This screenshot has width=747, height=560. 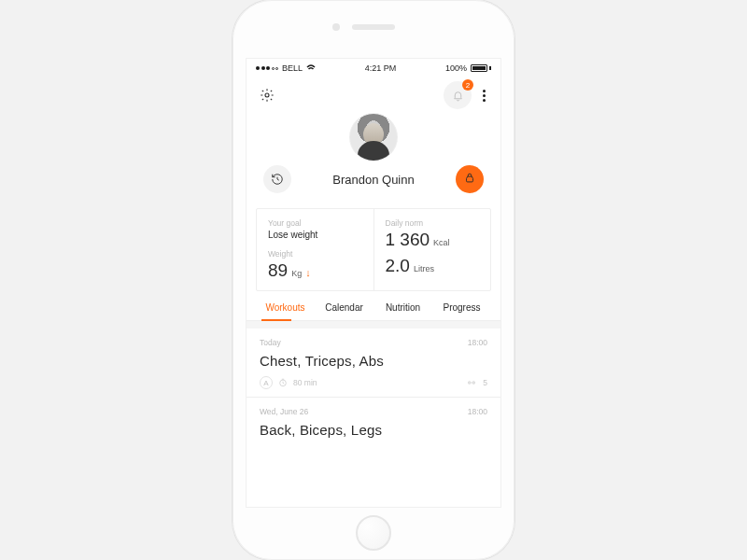 I want to click on status-bar: BELL 4:21 PM 100%, so click(x=374, y=67).